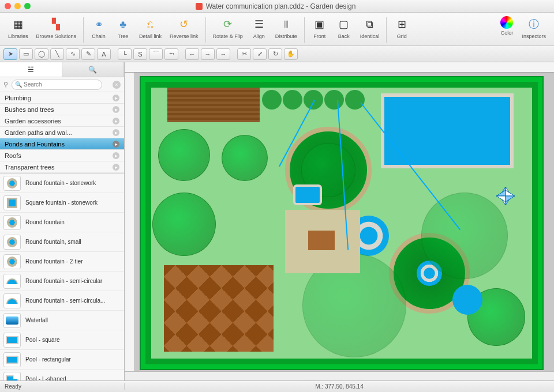  Describe the element at coordinates (244, 54) in the screenshot. I see `crop-tool: ✂` at that location.